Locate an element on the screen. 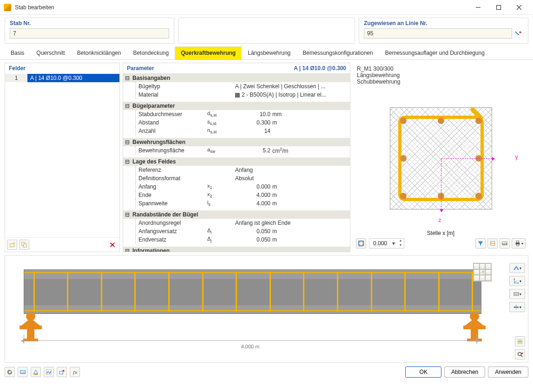 The height and width of the screenshot is (392, 533). param-row: DefinitionsformatAbsolut is located at coordinates (237, 178).